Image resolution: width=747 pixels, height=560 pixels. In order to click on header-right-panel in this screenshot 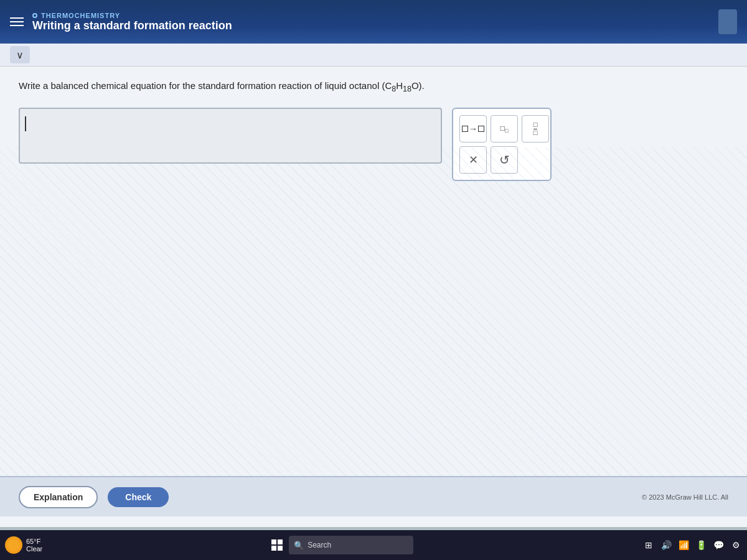, I will do `click(728, 22)`.